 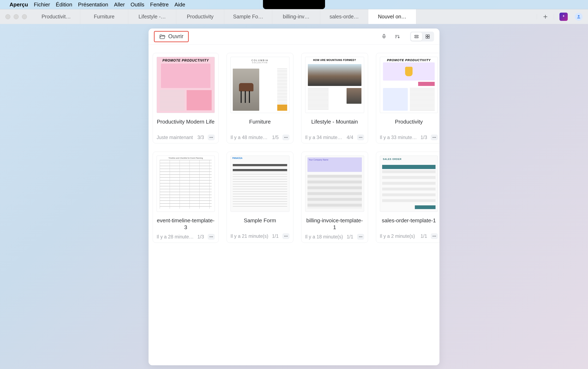 What do you see at coordinates (324, 237) in the screenshot?
I see `document-time: Il y a 18 minute(s)` at bounding box center [324, 237].